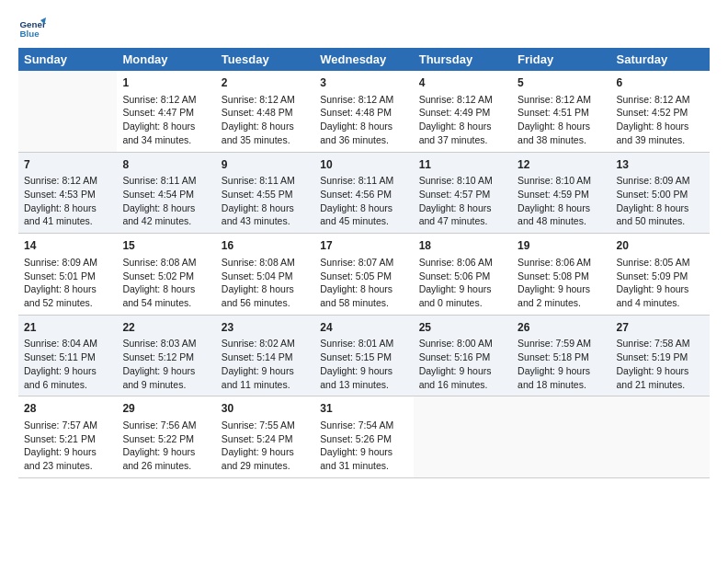 This screenshot has height=563, width=728. I want to click on day-info-line: Sunset: 5:04 PM, so click(265, 276).